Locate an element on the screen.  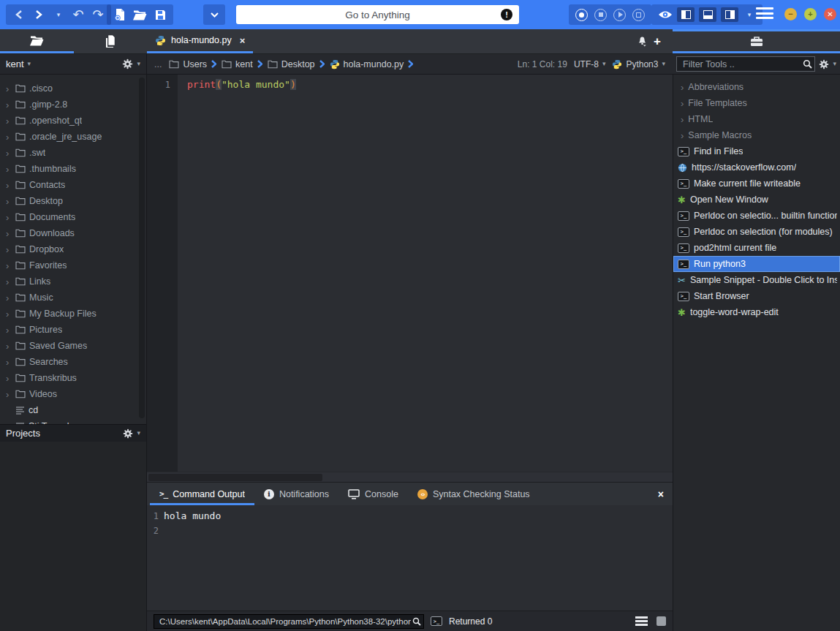
breadcrumb-item: kent is located at coordinates (243, 64).